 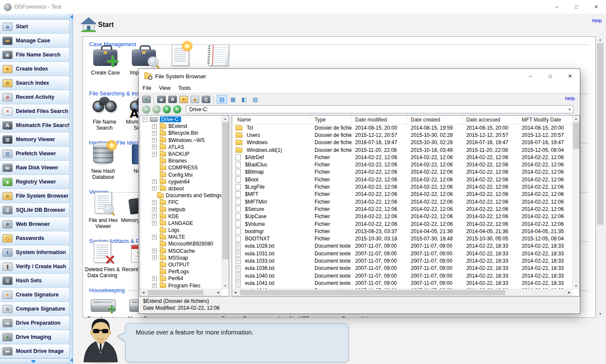 What do you see at coordinates (181, 216) in the screenshot?
I see `tree-item-kde: +KDE` at bounding box center [181, 216].